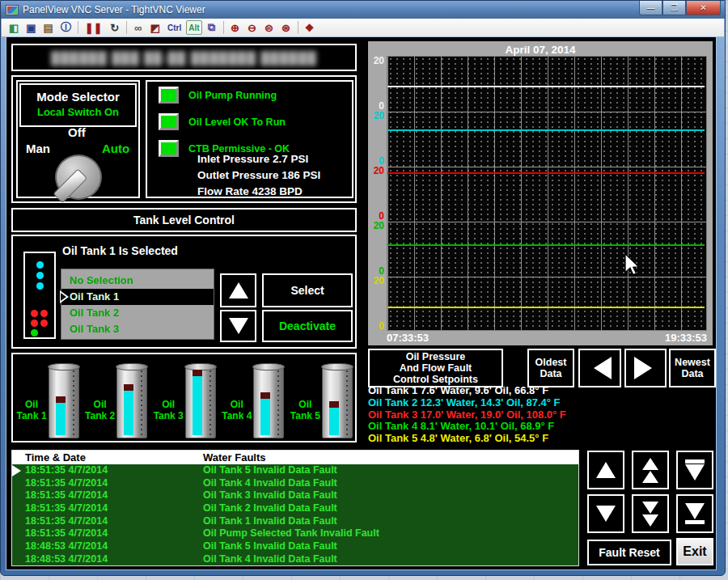 The width and height of the screenshot is (728, 580). I want to click on tank-reading-line: Oil Tank 3 17.0' Water, 19.0' Oil, 108.0…, so click(542, 416).